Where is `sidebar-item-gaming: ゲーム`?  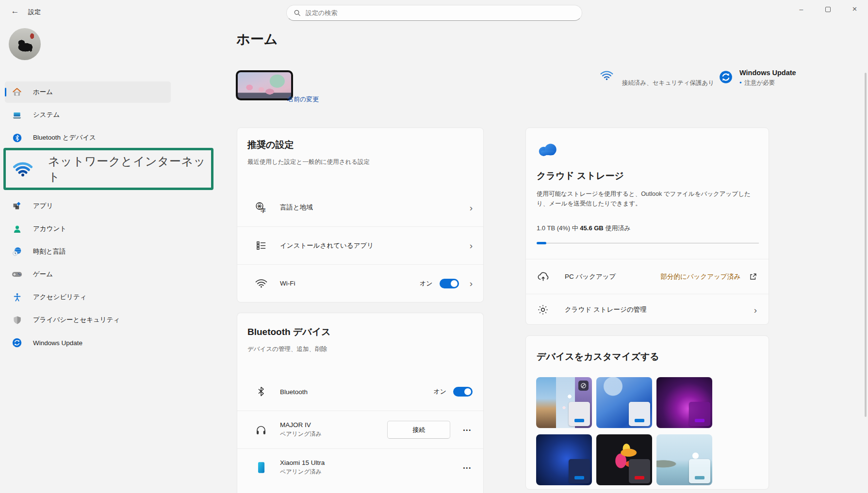 sidebar-item-gaming: ゲーム is located at coordinates (88, 274).